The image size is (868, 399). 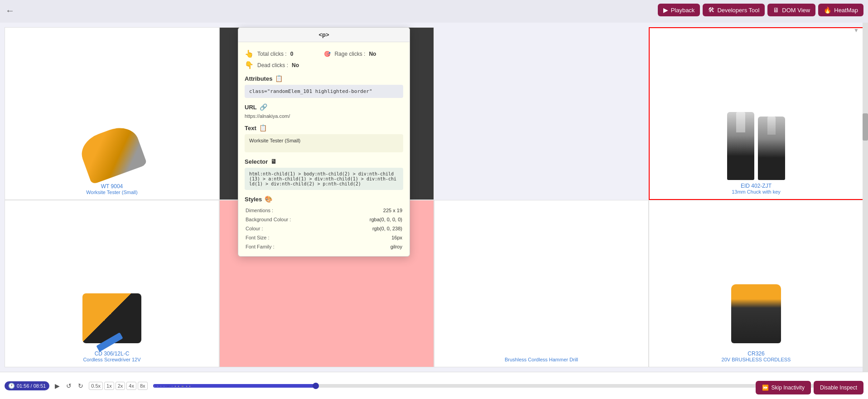 I want to click on url-value: https://alnakiya.com/, so click(x=324, y=116).